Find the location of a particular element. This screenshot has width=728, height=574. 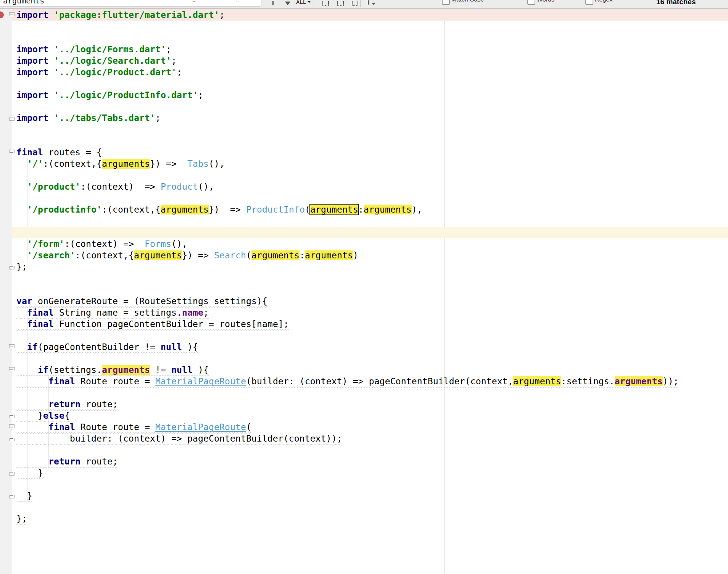

code-line-26: var onGenerateRoute = (RouteSettings set… is located at coordinates (142, 301).